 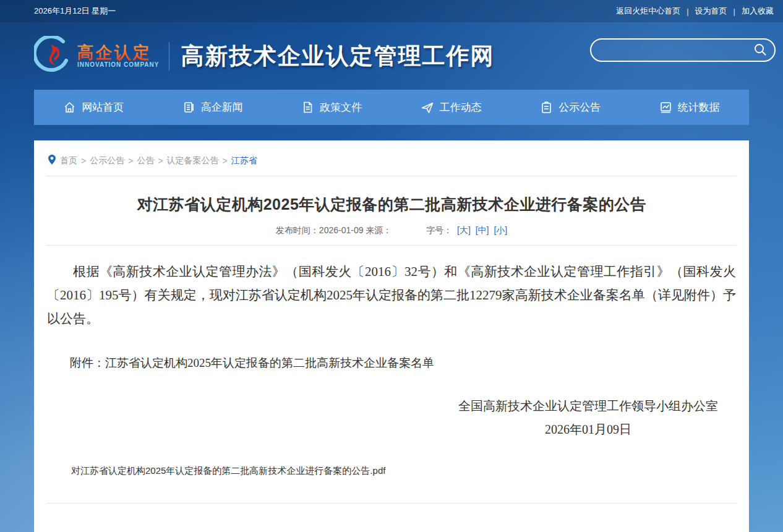 I want to click on article-meta: 发布时间：2026-01-09 来源： 字号： [大] [中] [小], so click(x=392, y=231).